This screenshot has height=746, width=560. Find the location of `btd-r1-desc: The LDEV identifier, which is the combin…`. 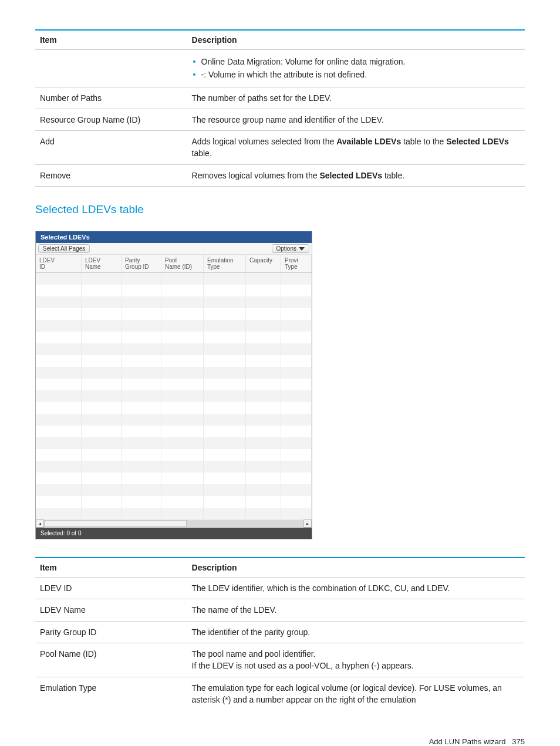

btd-r1-desc: The LDEV identifier, which is the combin… is located at coordinates (356, 588).